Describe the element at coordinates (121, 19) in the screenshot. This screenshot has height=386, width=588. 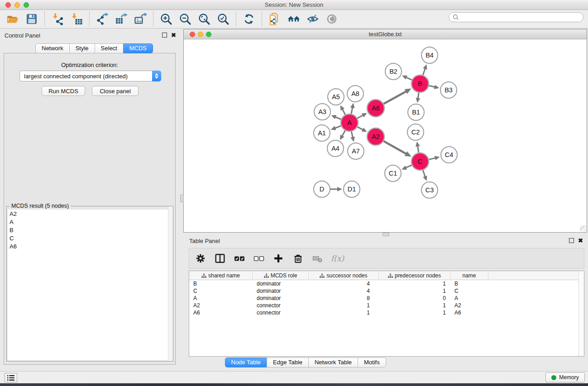
I see `export-table-button` at that location.